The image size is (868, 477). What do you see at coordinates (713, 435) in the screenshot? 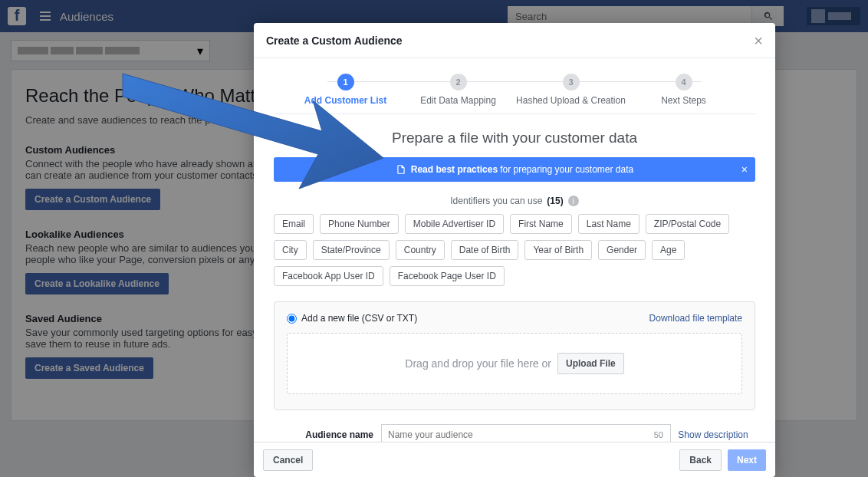
I see `show-description-link: Show description` at bounding box center [713, 435].